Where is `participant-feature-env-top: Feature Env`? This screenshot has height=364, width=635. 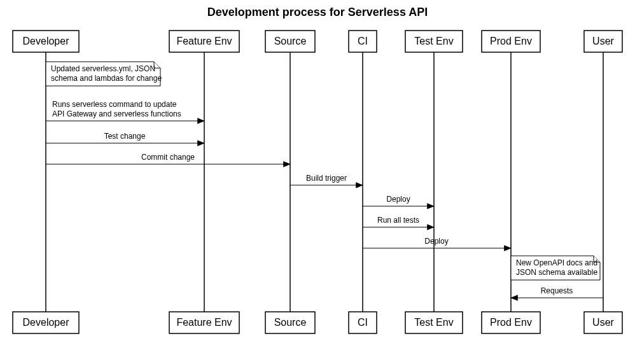
participant-feature-env-top: Feature Env is located at coordinates (204, 41).